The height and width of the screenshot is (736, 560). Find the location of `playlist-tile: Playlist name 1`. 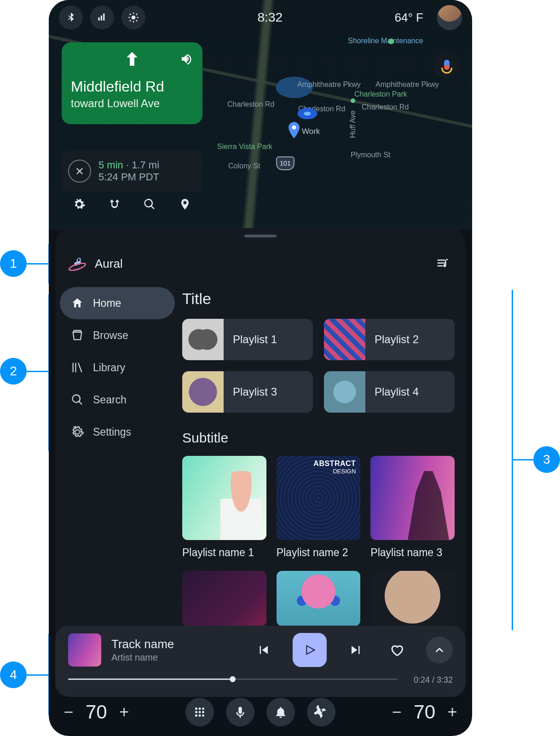

playlist-tile: Playlist name 1 is located at coordinates (225, 507).